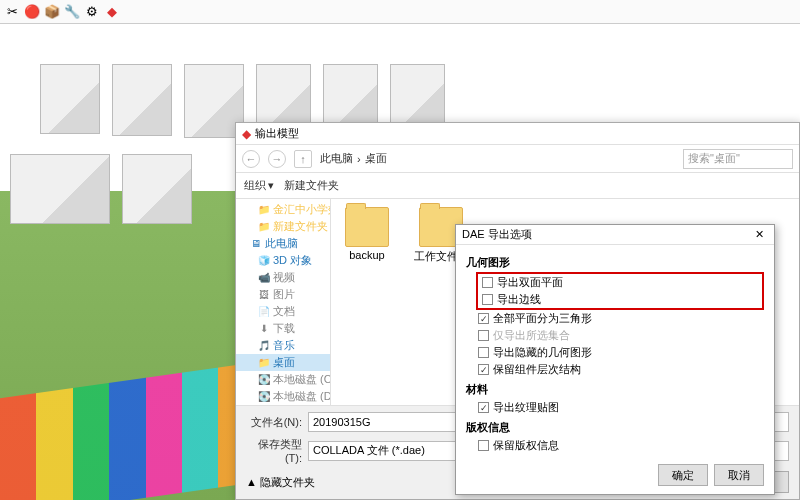 The width and height of the screenshot is (800, 500). I want to click on tree-item-label: 新建文件夹, so click(300, 226).